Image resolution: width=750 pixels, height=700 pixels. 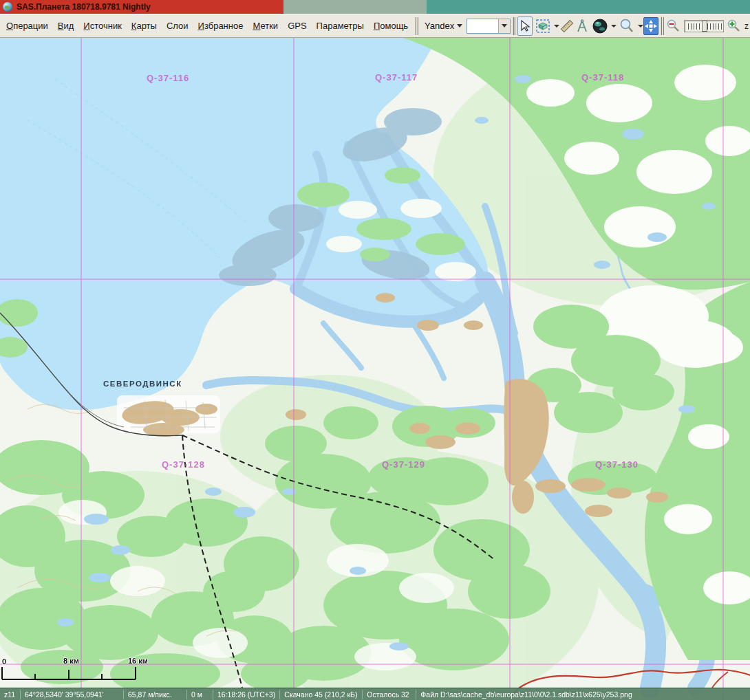 I want to click on status-resolution: 65,87 м/пикс., so click(x=156, y=694).